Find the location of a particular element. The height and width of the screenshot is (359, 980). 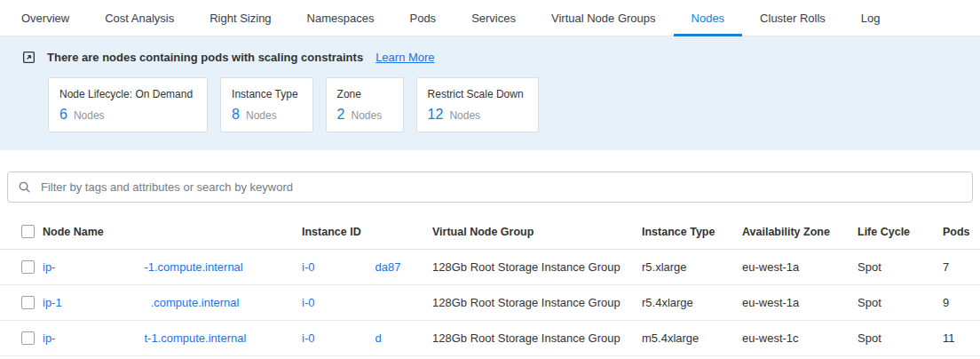

availability-zone-cell: eu-west-1c is located at coordinates (800, 338).